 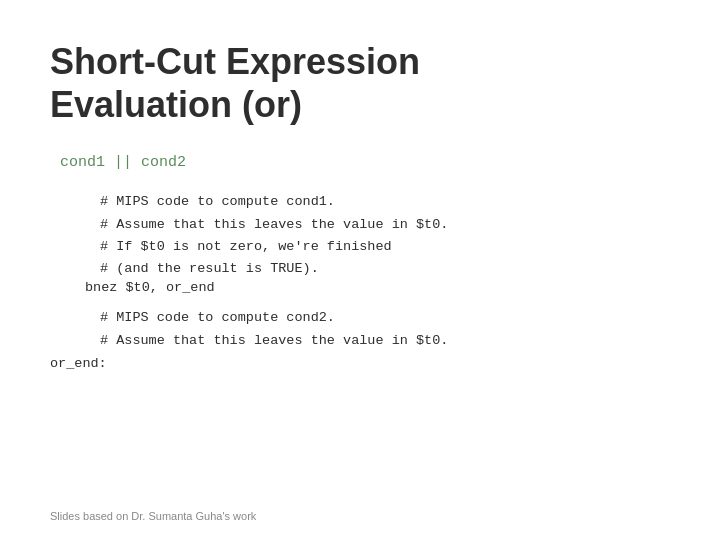 I want to click on code-block: # MIPS code to compute cond1. # Assume t…, so click(x=360, y=236).